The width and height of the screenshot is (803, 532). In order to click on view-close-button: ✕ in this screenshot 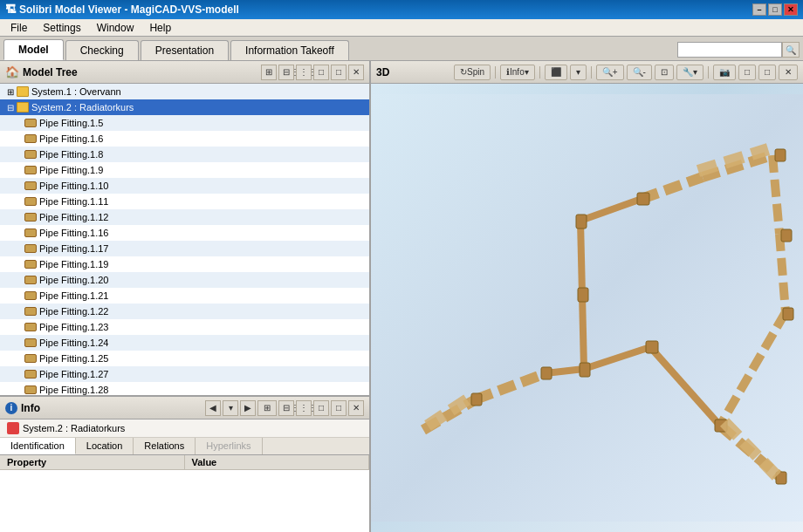, I will do `click(788, 72)`.